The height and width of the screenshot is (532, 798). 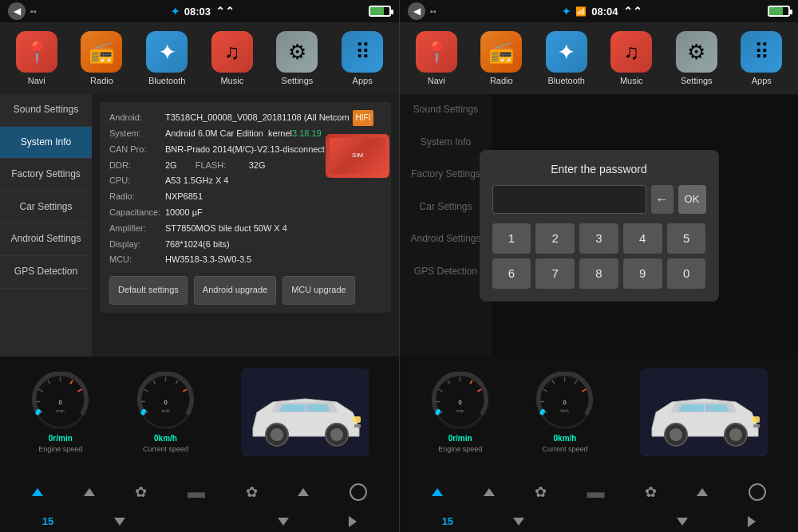 What do you see at coordinates (437, 58) in the screenshot?
I see `app-navi-right: 📍 Navi` at bounding box center [437, 58].